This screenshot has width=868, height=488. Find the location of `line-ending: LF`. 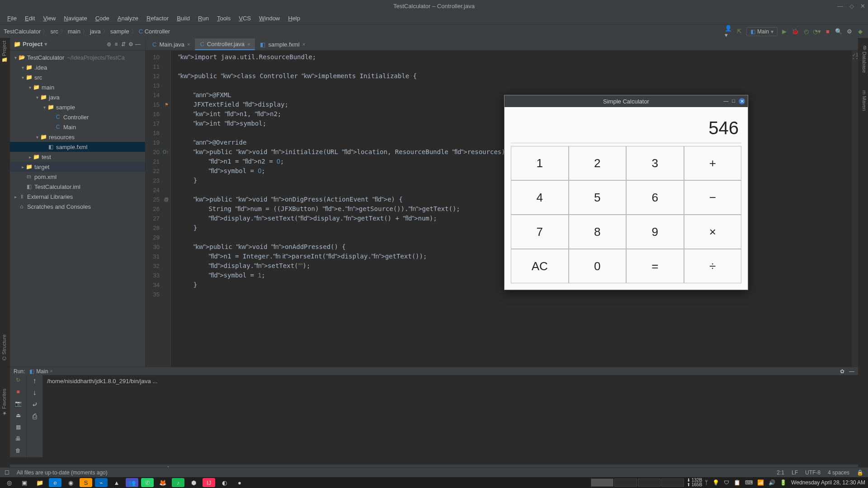

line-ending: LF is located at coordinates (795, 473).